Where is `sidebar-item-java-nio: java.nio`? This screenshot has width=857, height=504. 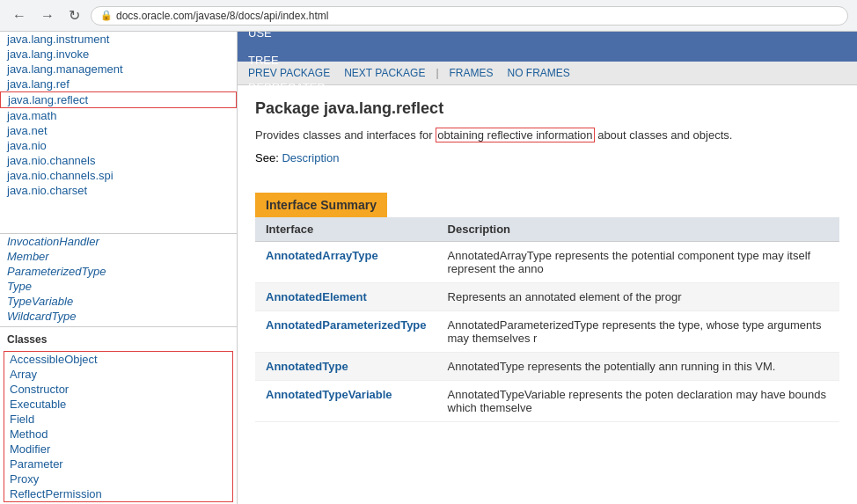
sidebar-item-java-nio: java.nio is located at coordinates (118, 146).